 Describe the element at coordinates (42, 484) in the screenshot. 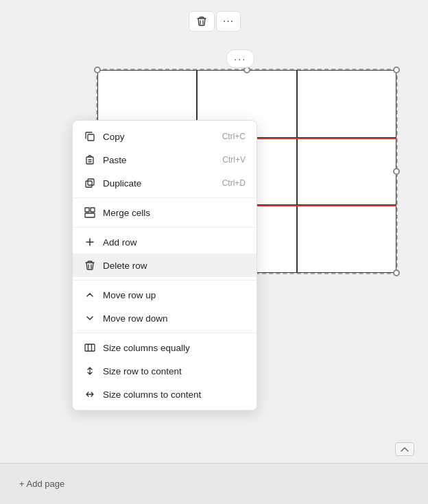

I see `add-page-button: + Add page` at that location.